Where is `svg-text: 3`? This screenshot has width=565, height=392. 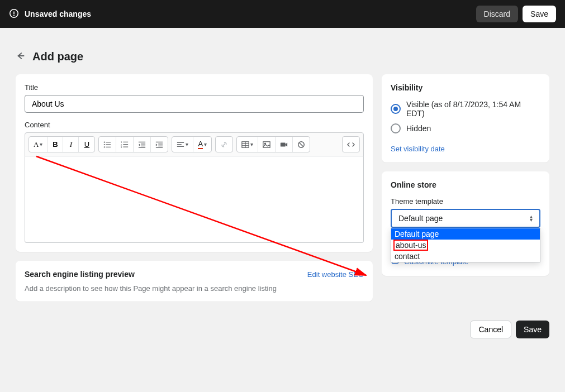 svg-text: 3 is located at coordinates (122, 147).